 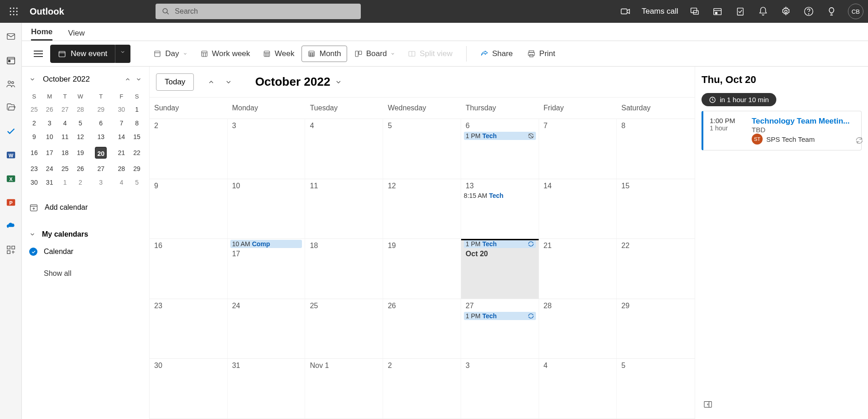 I want to click on calendar-nav-icon, so click(x=717, y=11).